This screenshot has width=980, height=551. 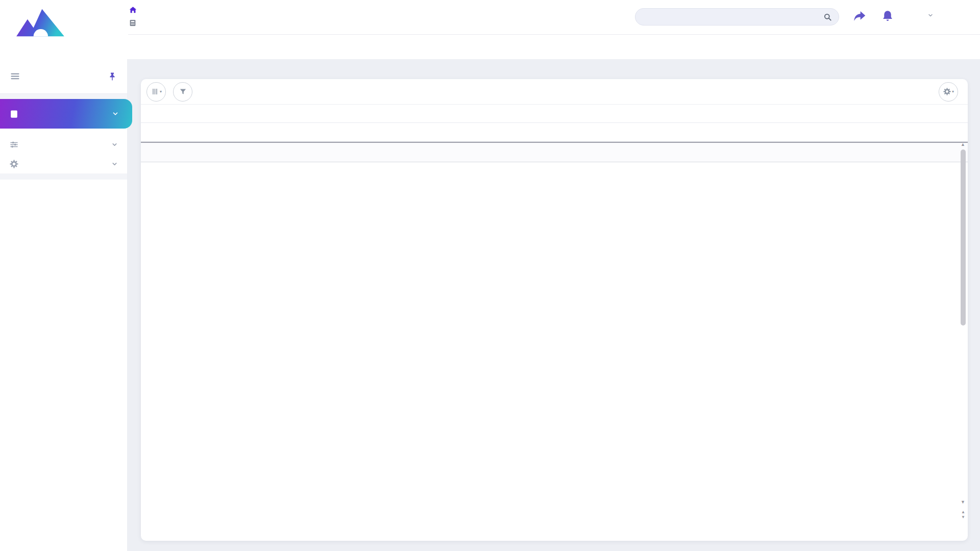 I want to click on hamburger-icon, so click(x=15, y=77).